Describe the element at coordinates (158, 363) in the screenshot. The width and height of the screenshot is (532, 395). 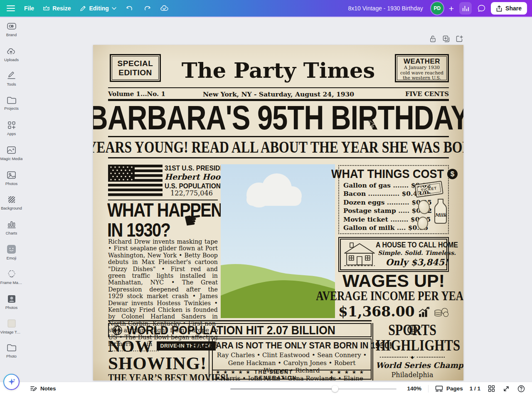
I see `now-showing-word2: SHOWING!` at that location.